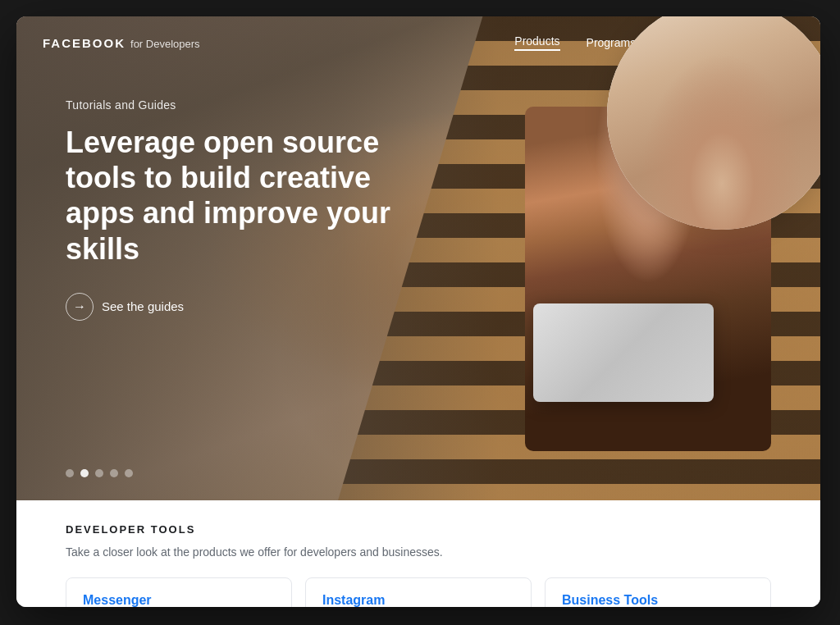 The width and height of the screenshot is (840, 625). I want to click on slide-dots, so click(99, 473).